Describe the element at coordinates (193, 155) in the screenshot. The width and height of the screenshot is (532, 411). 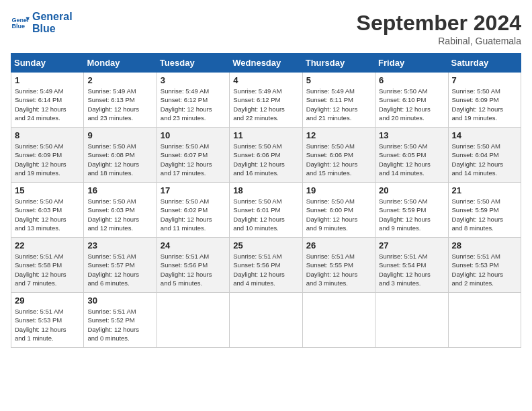
I see `calendar-cell: 10Sunrise: 5:50 AM Sunset: 6:07 PM Dayli…` at that location.